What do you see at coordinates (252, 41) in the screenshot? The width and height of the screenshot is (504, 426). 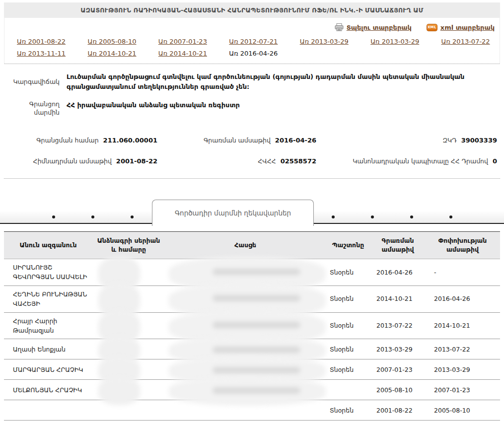 I see `top-panel: Տպելու տարբերակ XML xml տարբերակ Առ 2001…` at bounding box center [252, 41].